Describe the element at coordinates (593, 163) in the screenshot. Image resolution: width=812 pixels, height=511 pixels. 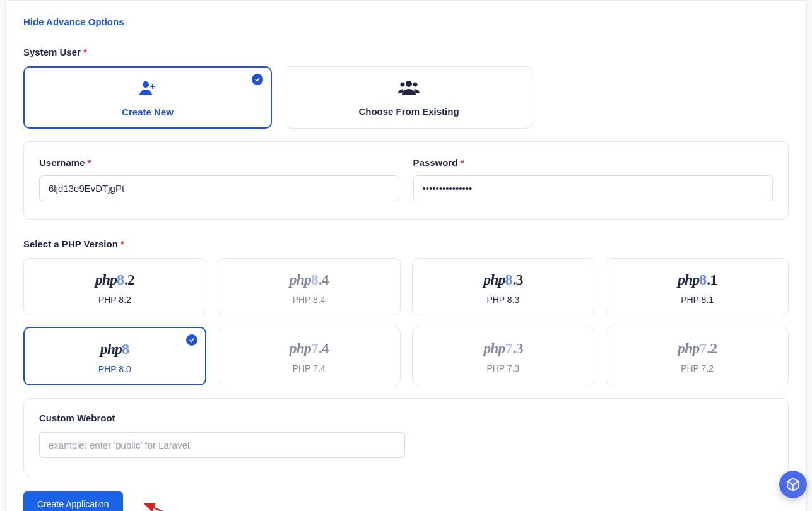
I see `password-label: Password` at that location.